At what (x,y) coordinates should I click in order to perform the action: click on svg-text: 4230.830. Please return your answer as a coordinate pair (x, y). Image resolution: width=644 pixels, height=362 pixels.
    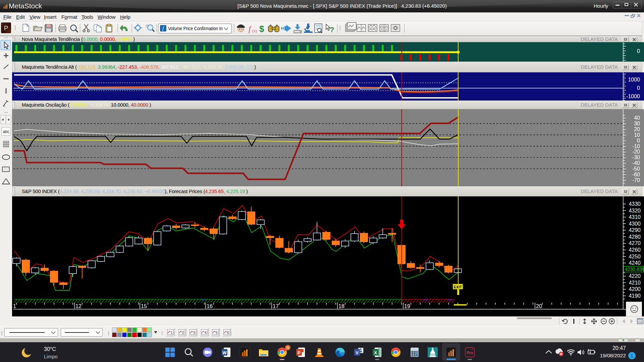
    Looking at the image, I should click on (635, 269).